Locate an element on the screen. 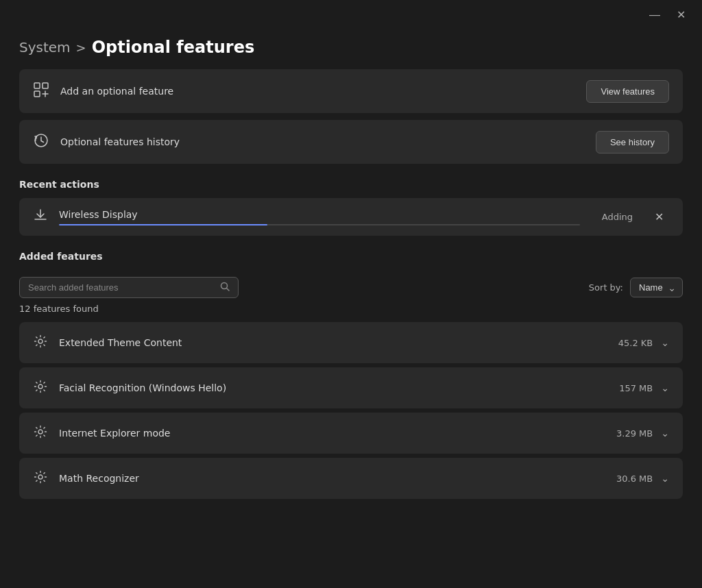  feature-size: 3.29 MB is located at coordinates (635, 433).